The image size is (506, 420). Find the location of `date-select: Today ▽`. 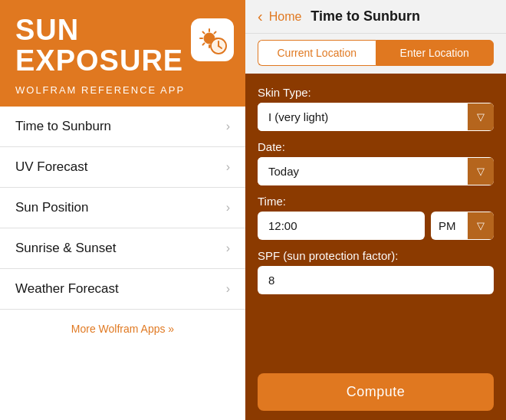

date-select: Today ▽ is located at coordinates (376, 172).